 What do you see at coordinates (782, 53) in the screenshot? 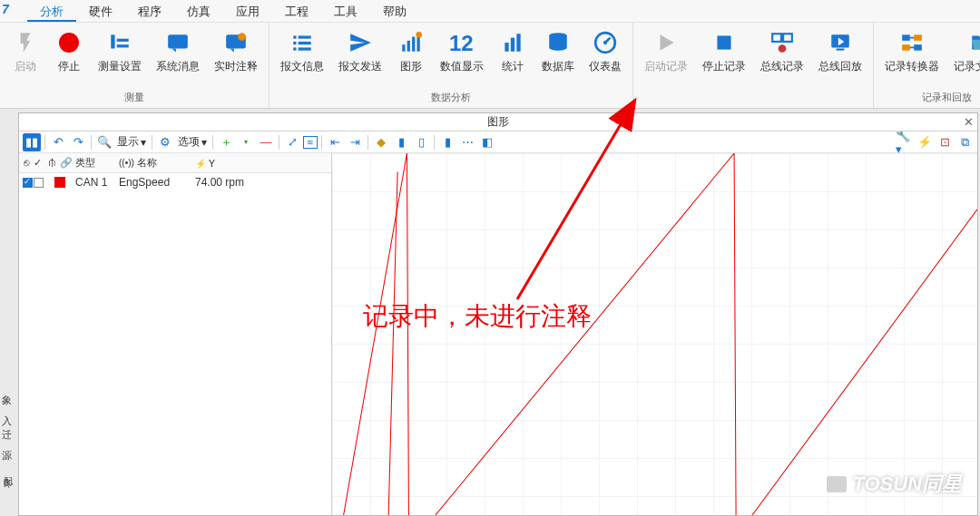
I see `ribbon-btn-总线记录: 总线记录` at bounding box center [782, 53].